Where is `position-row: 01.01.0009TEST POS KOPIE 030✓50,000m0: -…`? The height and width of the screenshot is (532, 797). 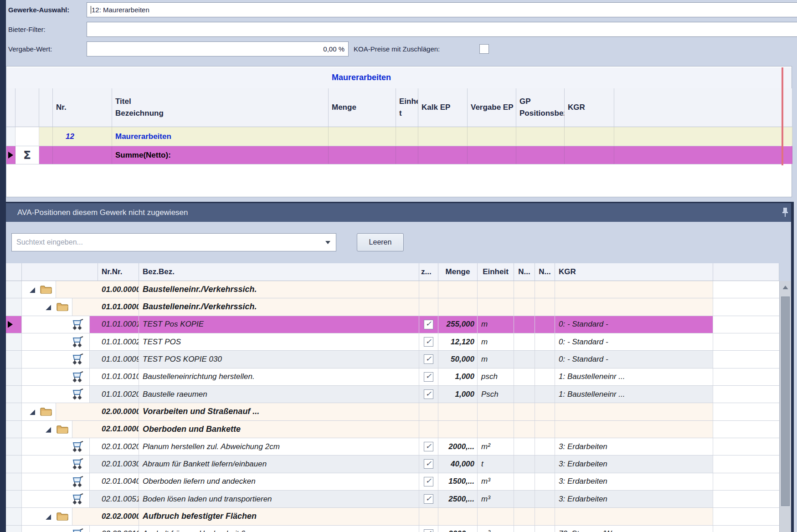 position-row: 01.01.0009TEST POS KOPIE 030✓50,000m0: -… is located at coordinates (393, 359).